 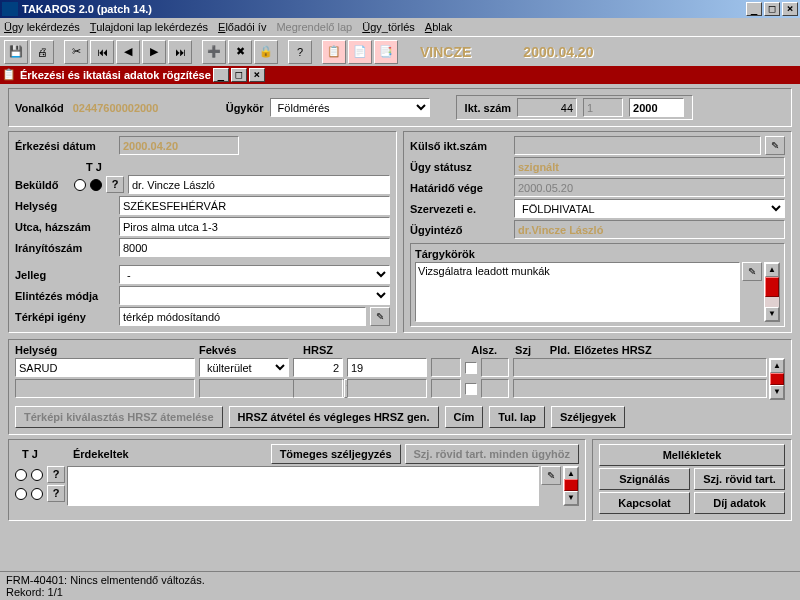 What do you see at coordinates (300, 52) in the screenshot?
I see `help-icon: ?` at bounding box center [300, 52].